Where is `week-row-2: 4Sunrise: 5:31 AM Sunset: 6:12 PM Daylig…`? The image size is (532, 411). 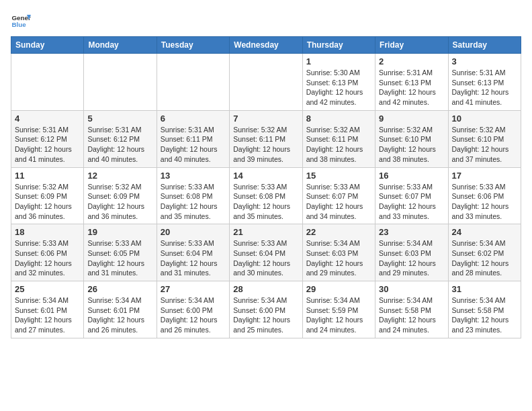
week-row-2: 4Sunrise: 5:31 AM Sunset: 6:12 PM Daylig… is located at coordinates (266, 138).